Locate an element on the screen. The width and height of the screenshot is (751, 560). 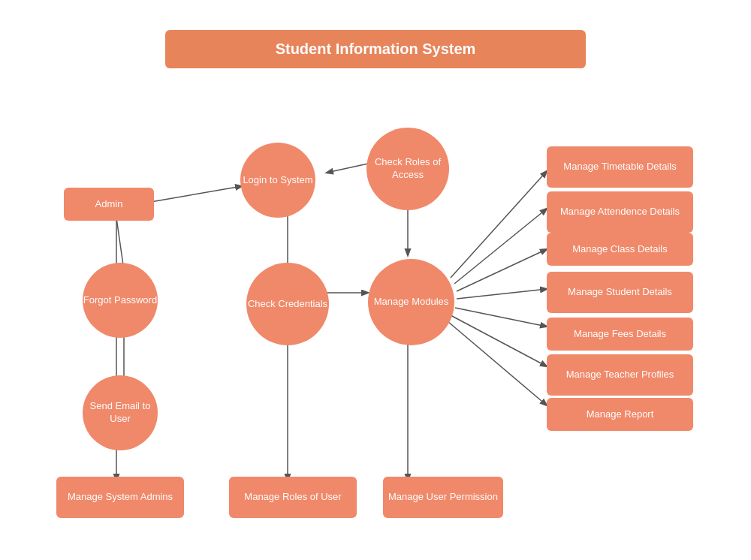
manage-modules-node: Manage Modules is located at coordinates (412, 302).